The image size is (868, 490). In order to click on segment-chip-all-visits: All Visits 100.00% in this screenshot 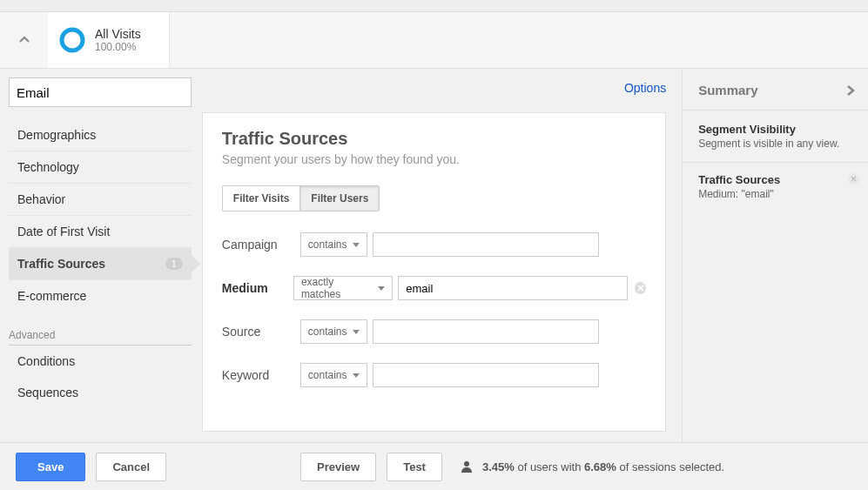, I will do `click(109, 40)`.